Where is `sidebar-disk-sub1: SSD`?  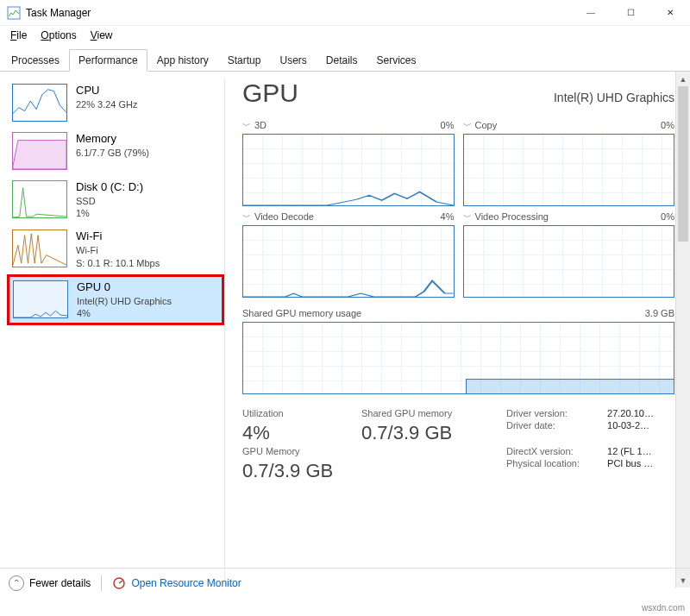 sidebar-disk-sub1: SSD is located at coordinates (147, 201).